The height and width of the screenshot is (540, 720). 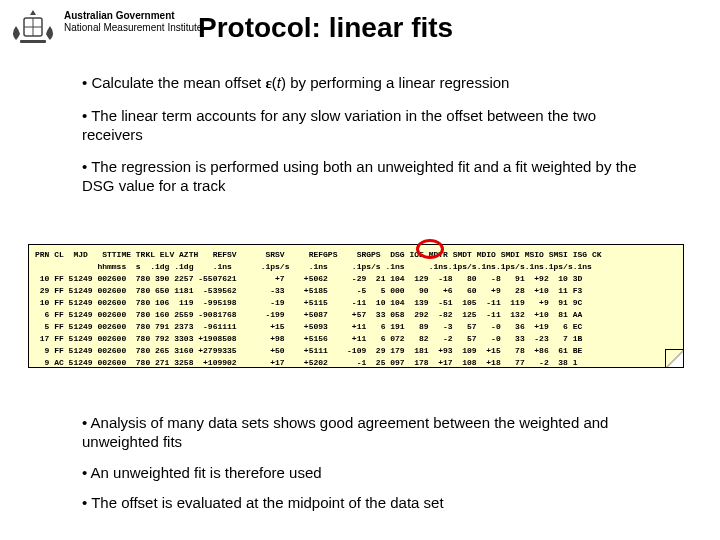 I want to click on dsg-highlight-circle, so click(x=430, y=249).